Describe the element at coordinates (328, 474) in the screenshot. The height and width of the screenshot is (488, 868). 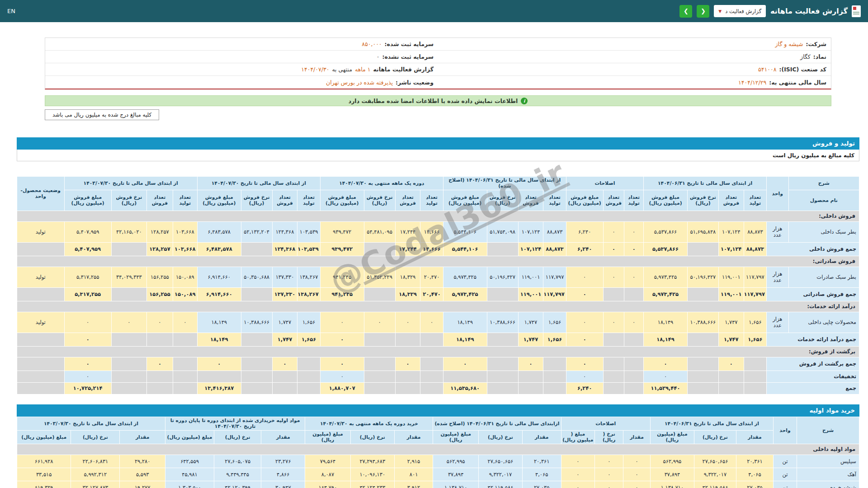
I see `value-cell: ۸,۰۸۷` at that location.